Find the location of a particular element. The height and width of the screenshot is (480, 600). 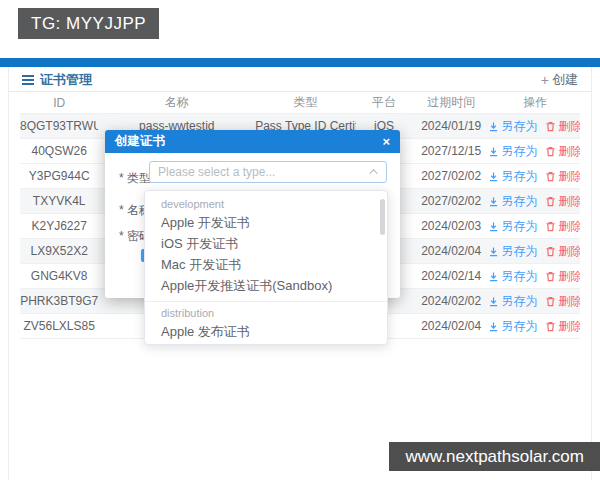

column-header-expires: 过期时间 is located at coordinates (451, 102).